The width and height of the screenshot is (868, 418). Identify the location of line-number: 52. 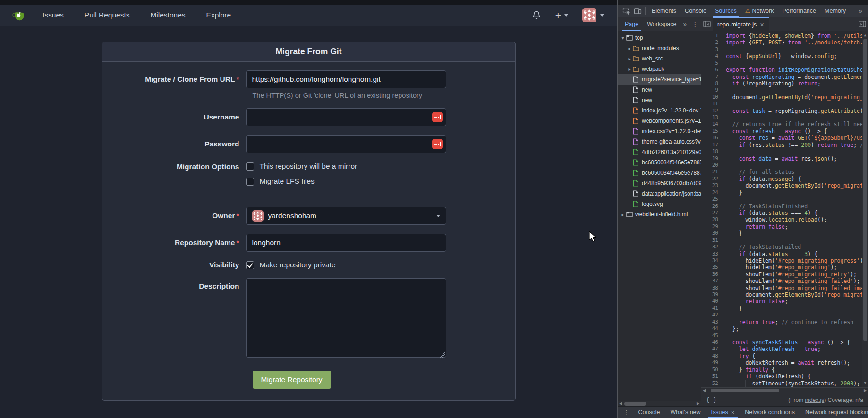
(710, 384).